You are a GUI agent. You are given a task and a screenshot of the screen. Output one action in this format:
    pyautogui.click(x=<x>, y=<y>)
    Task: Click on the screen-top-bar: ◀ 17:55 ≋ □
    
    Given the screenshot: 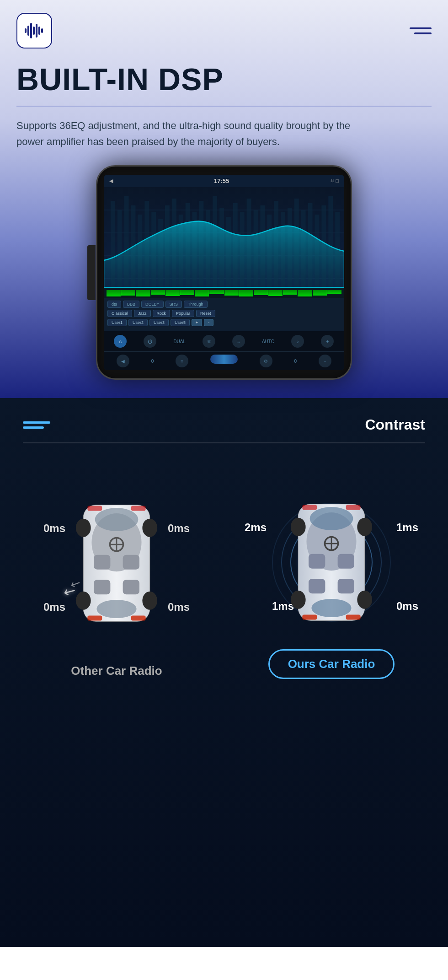 What is the action you would take?
    pyautogui.click(x=224, y=181)
    